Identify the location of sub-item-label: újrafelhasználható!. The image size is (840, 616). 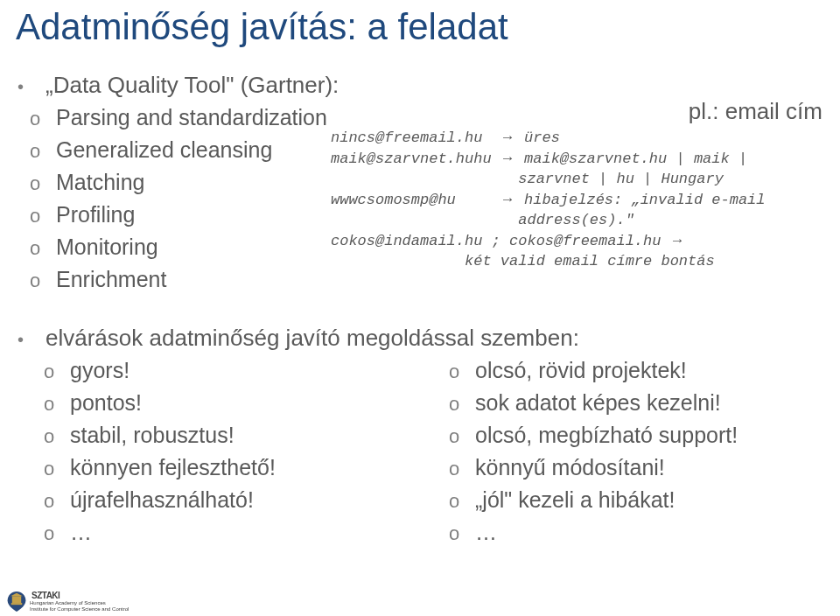
(162, 500).